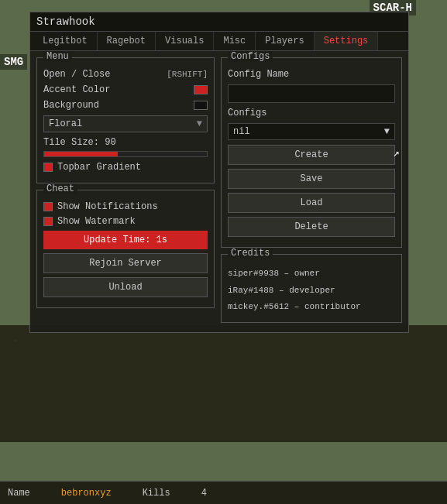  Describe the element at coordinates (126, 154) in the screenshot. I see `tile-size-slider` at that location.